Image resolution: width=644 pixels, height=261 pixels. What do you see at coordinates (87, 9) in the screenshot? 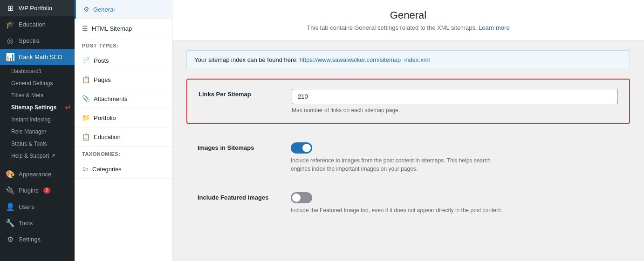
I see `general-nav-icon: ⚙` at bounding box center [87, 9].